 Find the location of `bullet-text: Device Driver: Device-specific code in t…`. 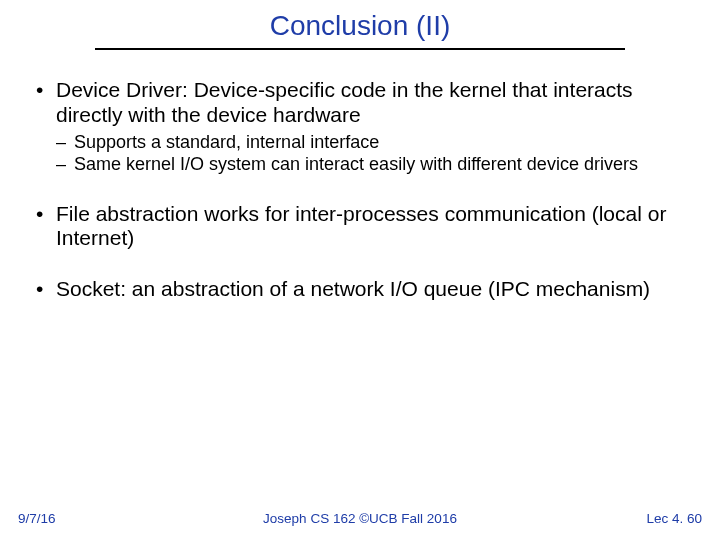

bullet-text: Device Driver: Device-specific code in t… is located at coordinates (344, 102).